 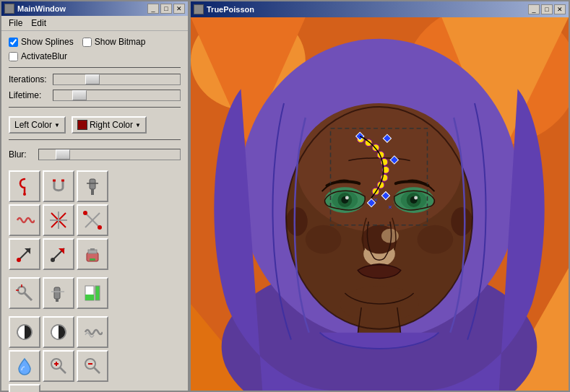 I want to click on blur-row: Blur:, so click(x=95, y=154).